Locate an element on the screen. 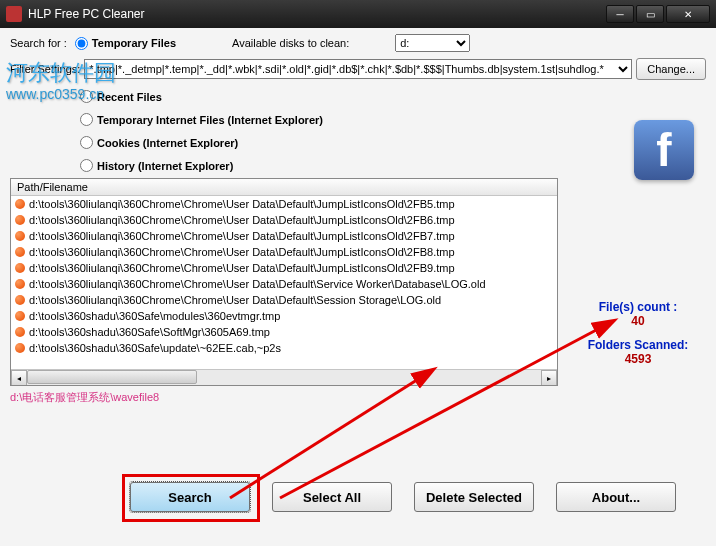 This screenshot has height=546, width=716. list-header: Path/Filename is located at coordinates (284, 188).